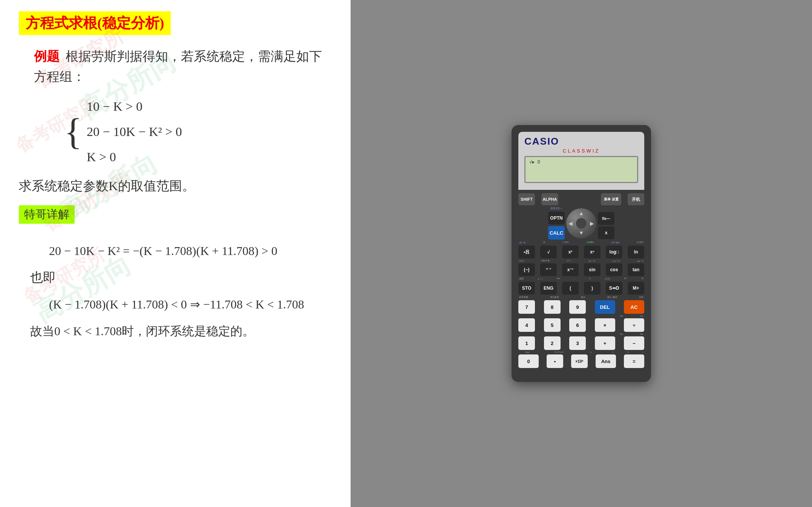 Image resolution: width=812 pixels, height=507 pixels. I want to click on power-button: 开机, so click(636, 199).